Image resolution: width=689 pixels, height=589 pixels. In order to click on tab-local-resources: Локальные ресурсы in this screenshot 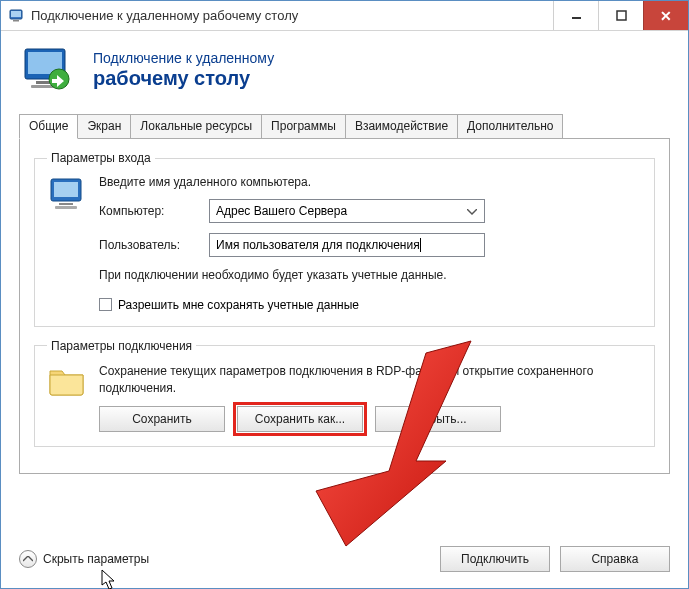, I will do `click(196, 126)`.